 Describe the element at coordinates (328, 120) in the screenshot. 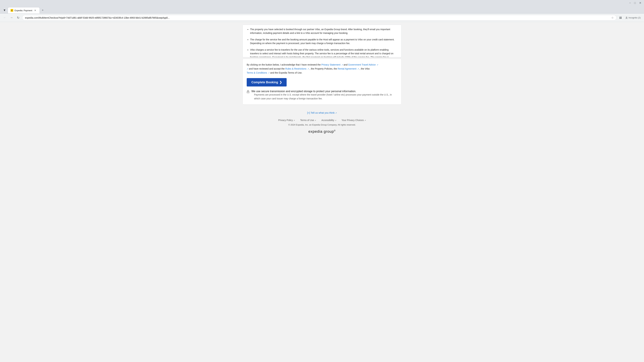

I see `accessibility-link: Accessibility ↗` at that location.